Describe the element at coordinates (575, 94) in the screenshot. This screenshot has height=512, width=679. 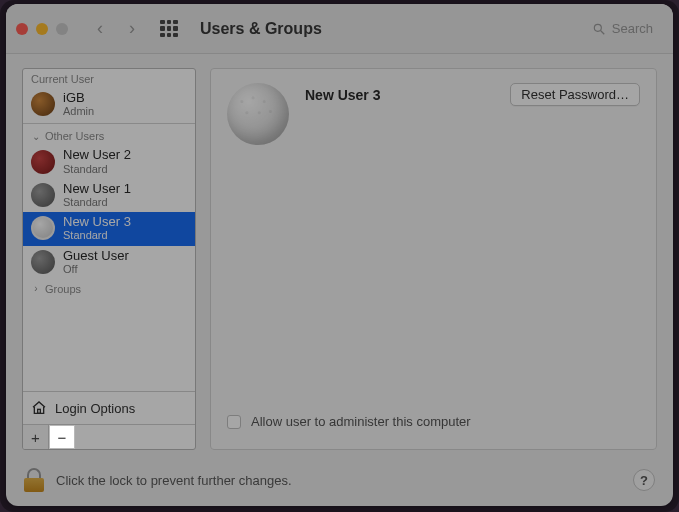
I see `reset-password-button: Reset Password…` at that location.